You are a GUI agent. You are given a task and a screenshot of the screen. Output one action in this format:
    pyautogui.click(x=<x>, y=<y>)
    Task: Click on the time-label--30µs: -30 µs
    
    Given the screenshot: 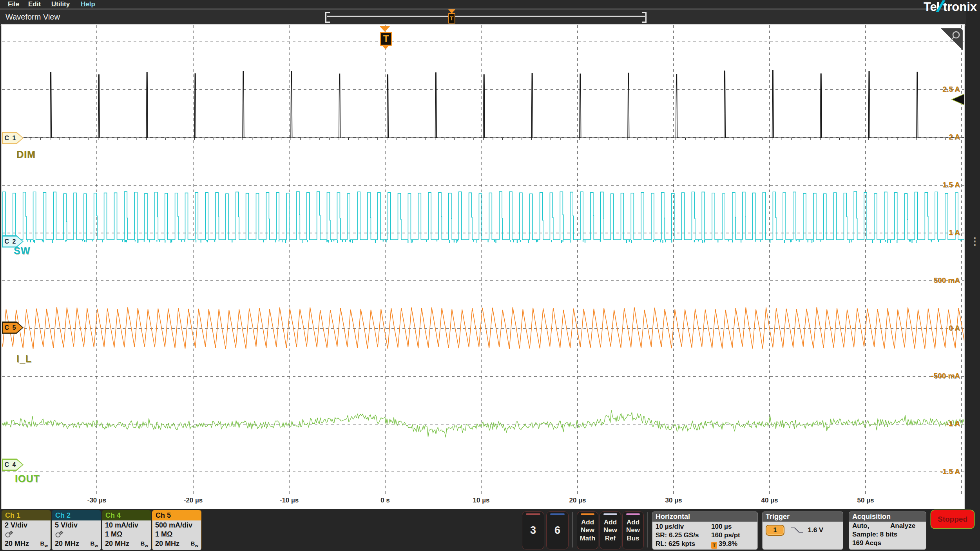 What is the action you would take?
    pyautogui.click(x=97, y=500)
    